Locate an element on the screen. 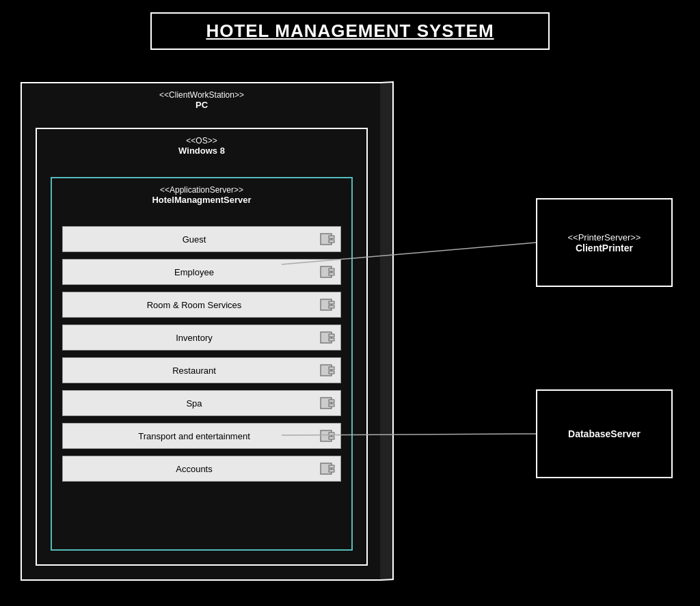 The width and height of the screenshot is (700, 606). os-label: <<OS>> Windows 8 is located at coordinates (202, 146).